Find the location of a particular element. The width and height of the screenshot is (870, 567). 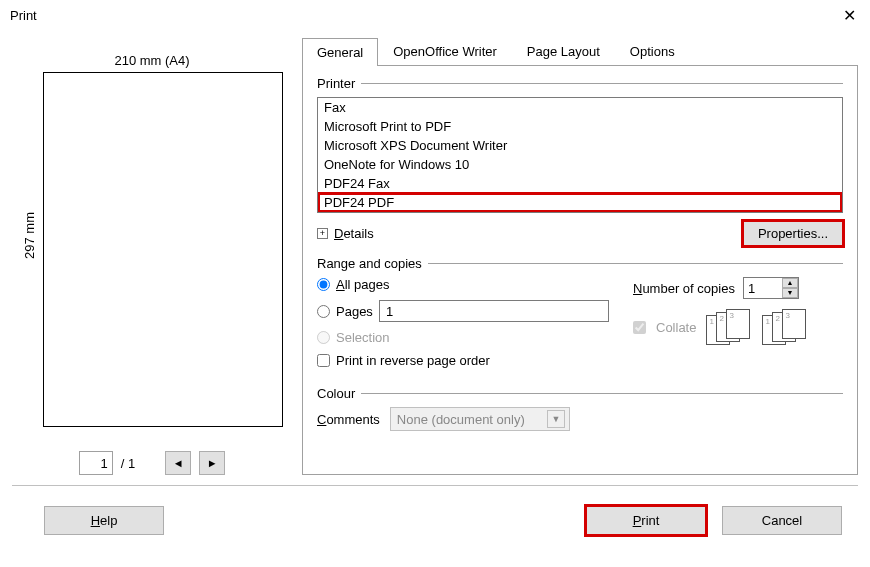

next-page-button: ► is located at coordinates (212, 463).